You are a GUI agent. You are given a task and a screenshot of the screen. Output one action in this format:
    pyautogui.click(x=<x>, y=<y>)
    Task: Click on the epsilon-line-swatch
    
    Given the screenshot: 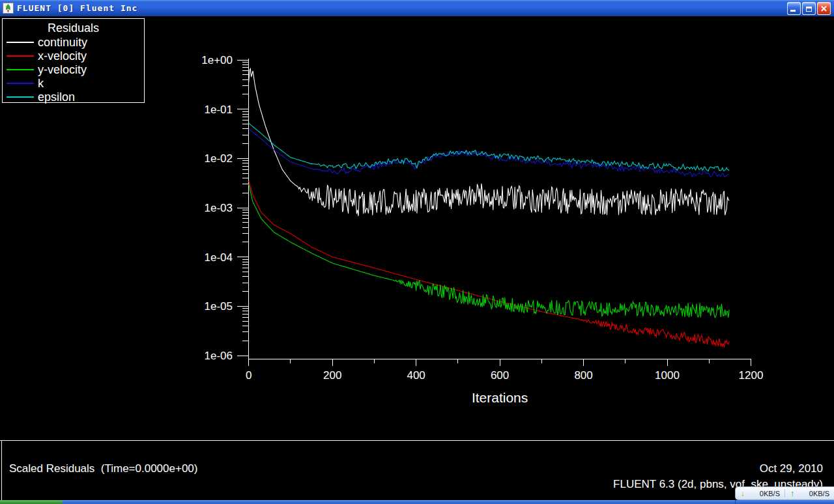 What is the action you would take?
    pyautogui.click(x=20, y=97)
    